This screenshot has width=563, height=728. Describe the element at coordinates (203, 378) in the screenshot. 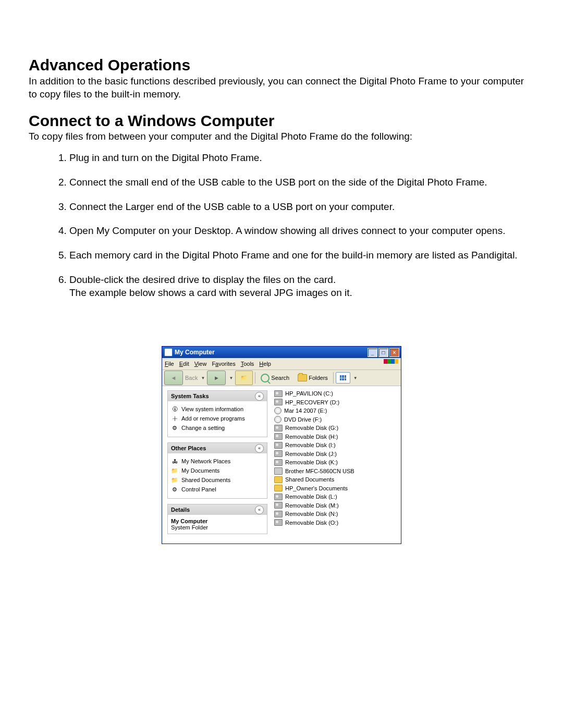

I see `back-dropdown-icon: ▼` at that location.